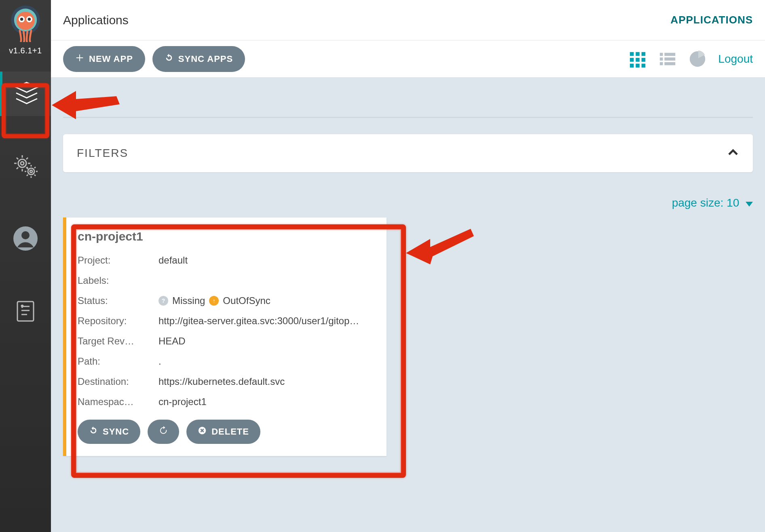  Describe the element at coordinates (68, 106) in the screenshot. I see `search-icon` at that location.